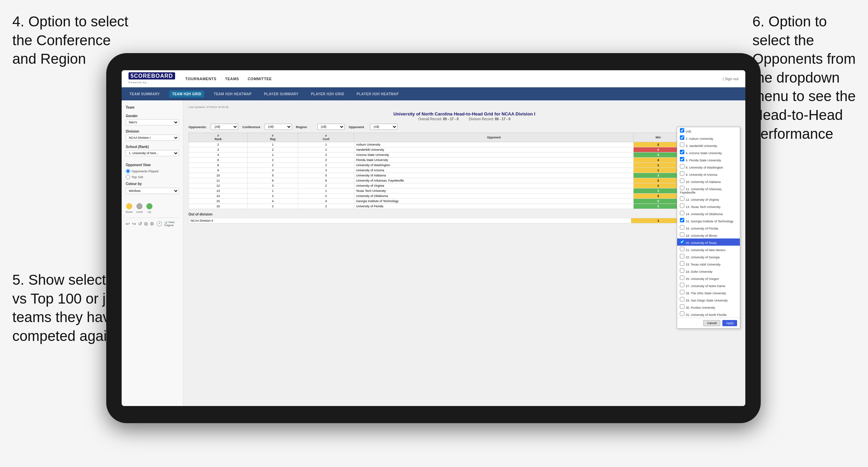  I want to click on dropdown-item: 25. University of Oregon, so click(709, 278).